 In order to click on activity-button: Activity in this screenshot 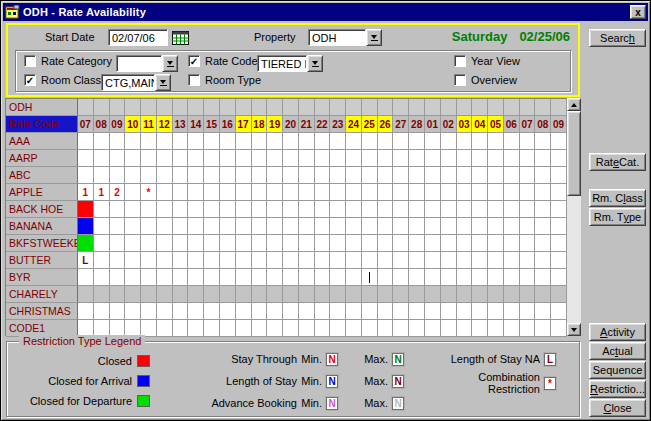, I will do `click(618, 332)`.